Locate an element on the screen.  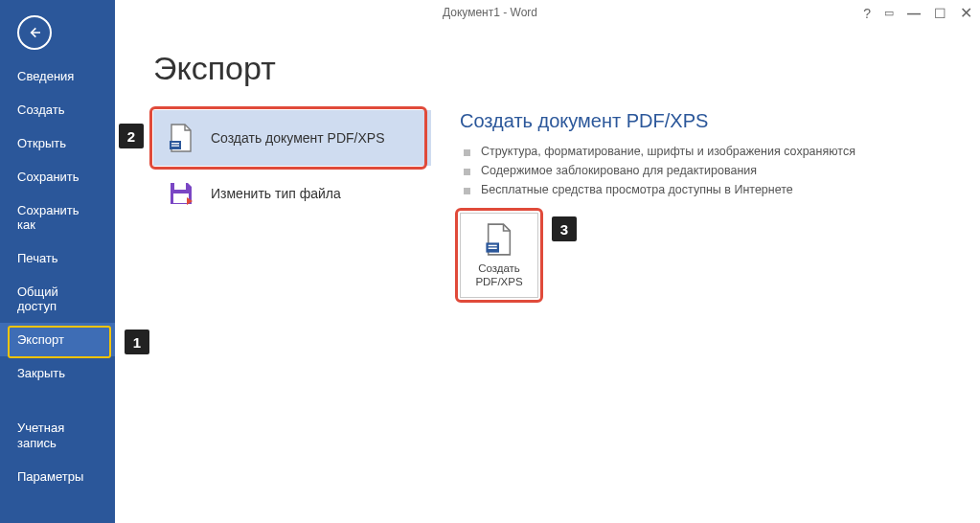
sidebar-item-label: Закрыть is located at coordinates (41, 374).